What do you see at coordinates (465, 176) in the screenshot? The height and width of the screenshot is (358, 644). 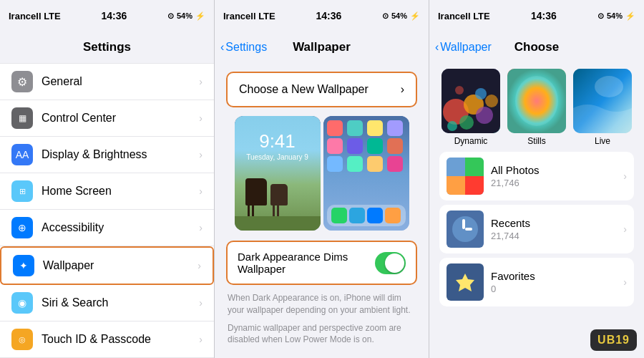 I see `all-photos-thumb` at bounding box center [465, 176].